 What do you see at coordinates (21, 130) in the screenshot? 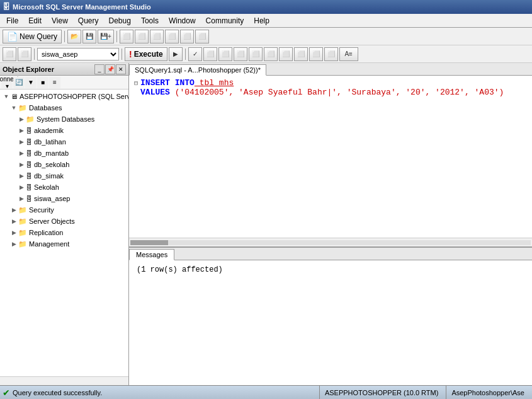
I see `expand-icon-akademik: ▶` at bounding box center [21, 130].